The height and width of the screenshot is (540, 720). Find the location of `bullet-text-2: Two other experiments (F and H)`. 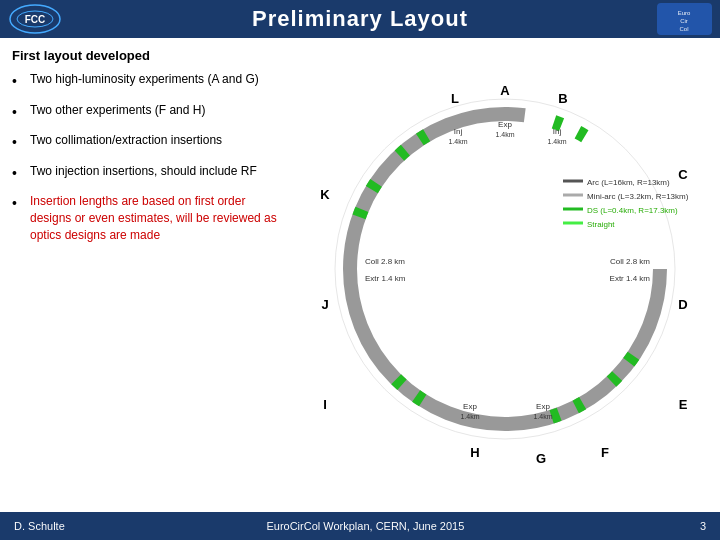

bullet-text-2: Two other experiments (F and H) is located at coordinates (118, 110).